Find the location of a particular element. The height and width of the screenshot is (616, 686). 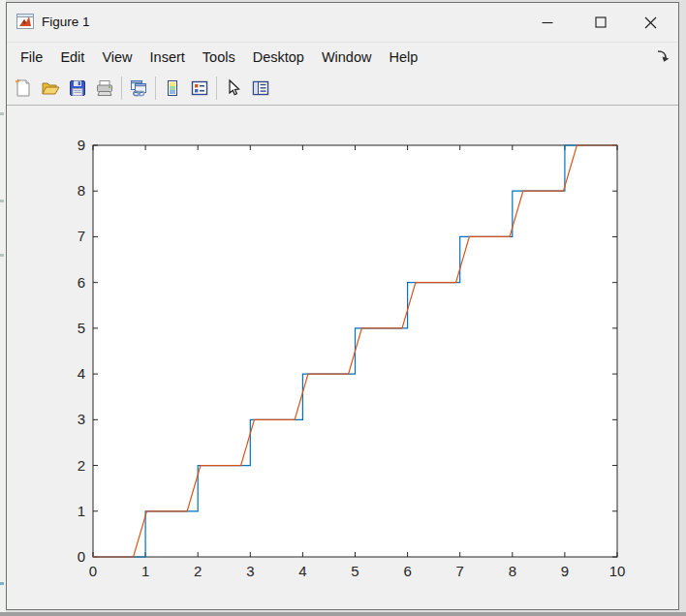

menu-item-help: Help is located at coordinates (403, 57).